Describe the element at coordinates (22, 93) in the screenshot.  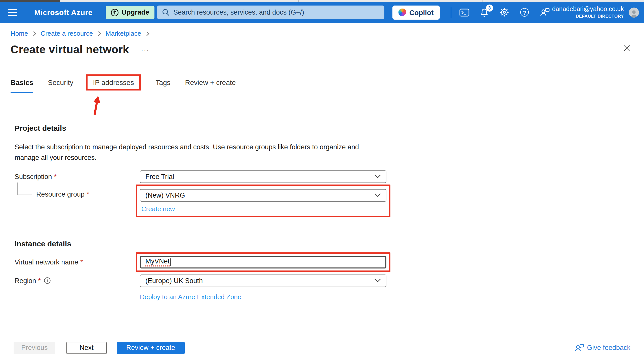
I see `active-tab-underline` at that location.